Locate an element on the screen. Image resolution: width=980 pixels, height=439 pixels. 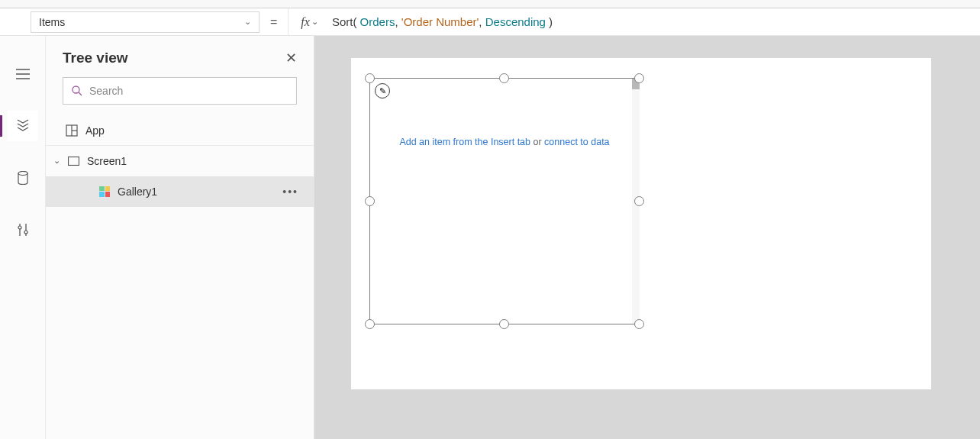
tree-title: Tree view is located at coordinates (95, 58).